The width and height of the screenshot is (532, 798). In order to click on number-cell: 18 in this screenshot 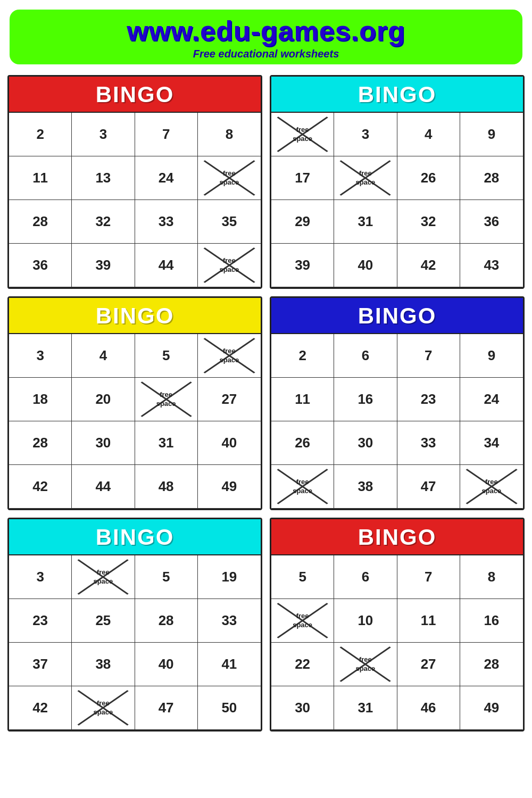, I will do `click(40, 400)`.